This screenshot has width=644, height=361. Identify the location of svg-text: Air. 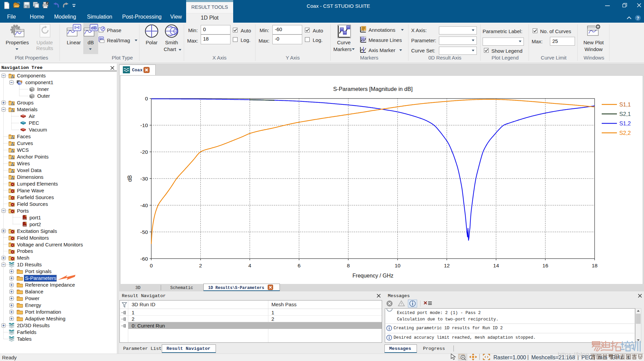
(32, 116).